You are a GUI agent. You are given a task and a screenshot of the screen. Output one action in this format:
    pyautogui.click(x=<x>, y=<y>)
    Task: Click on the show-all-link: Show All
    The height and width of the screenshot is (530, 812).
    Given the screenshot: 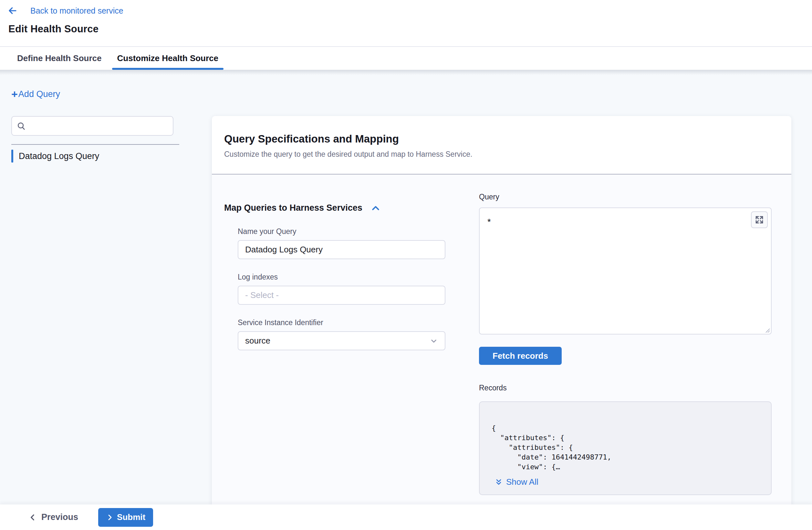 What is the action you would take?
    pyautogui.click(x=630, y=482)
    